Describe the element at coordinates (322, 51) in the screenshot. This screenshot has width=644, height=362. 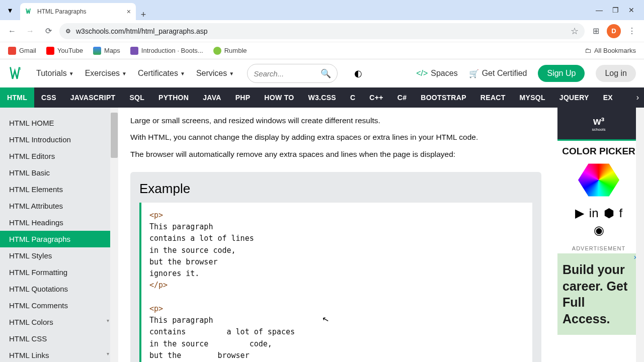
I see `bookmarks-bar: Gmail YouTube Maps Introduction · Boots.…` at that location.